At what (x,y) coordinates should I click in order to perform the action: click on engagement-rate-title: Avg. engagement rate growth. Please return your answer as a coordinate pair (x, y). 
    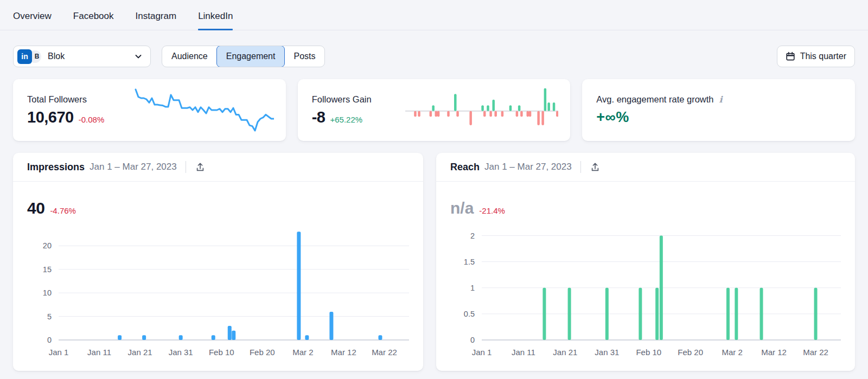
    Looking at the image, I should click on (655, 100).